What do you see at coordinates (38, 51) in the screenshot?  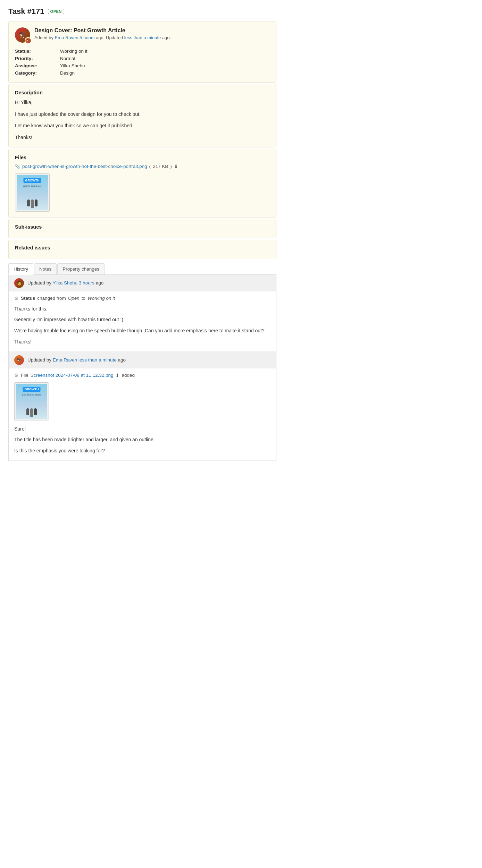 I see `prop-label-status: Status:` at bounding box center [38, 51].